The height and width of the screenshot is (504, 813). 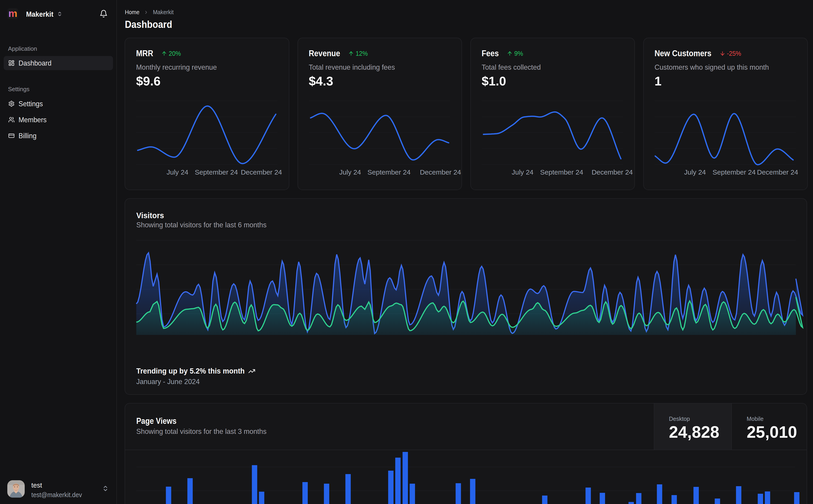 What do you see at coordinates (13, 14) in the screenshot?
I see `svg-text: m` at bounding box center [13, 14].